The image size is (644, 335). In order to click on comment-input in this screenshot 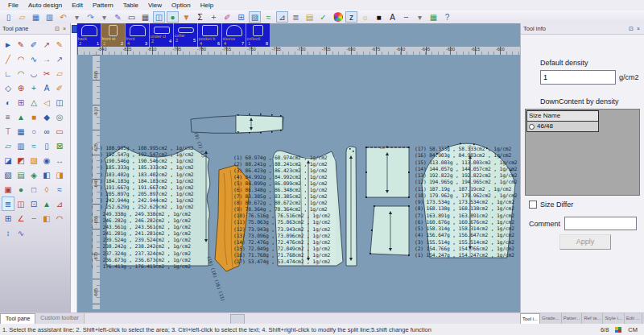, I will do `click(601, 224)`.